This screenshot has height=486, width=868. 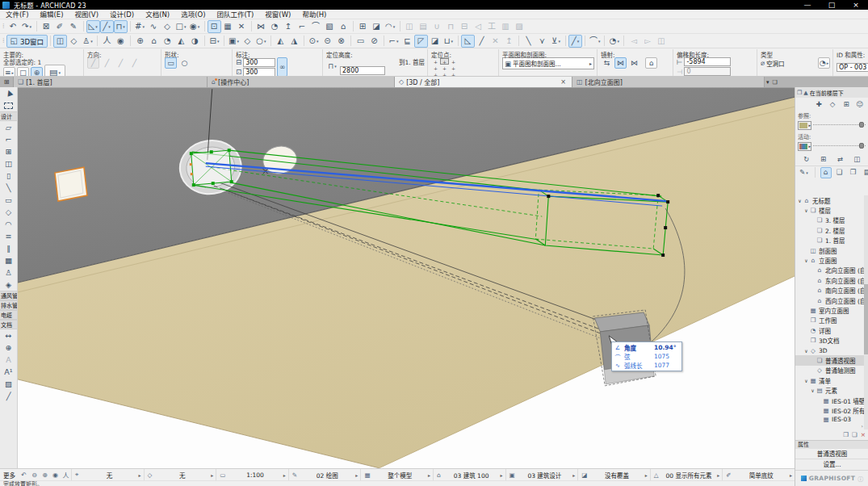 I want to click on tree-caret-icon: ∨, so click(x=806, y=350).